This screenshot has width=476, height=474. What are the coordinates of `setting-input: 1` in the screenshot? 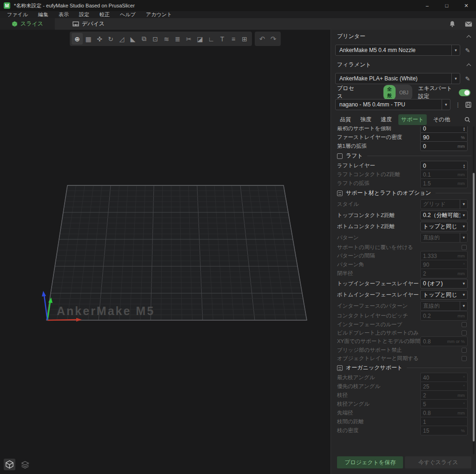 It's located at (444, 422).